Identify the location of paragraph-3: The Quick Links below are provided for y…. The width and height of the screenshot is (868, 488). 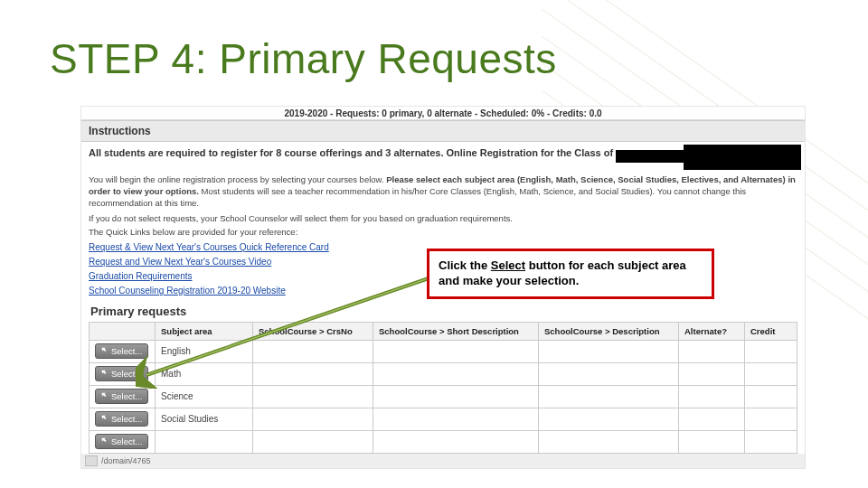
(443, 231).